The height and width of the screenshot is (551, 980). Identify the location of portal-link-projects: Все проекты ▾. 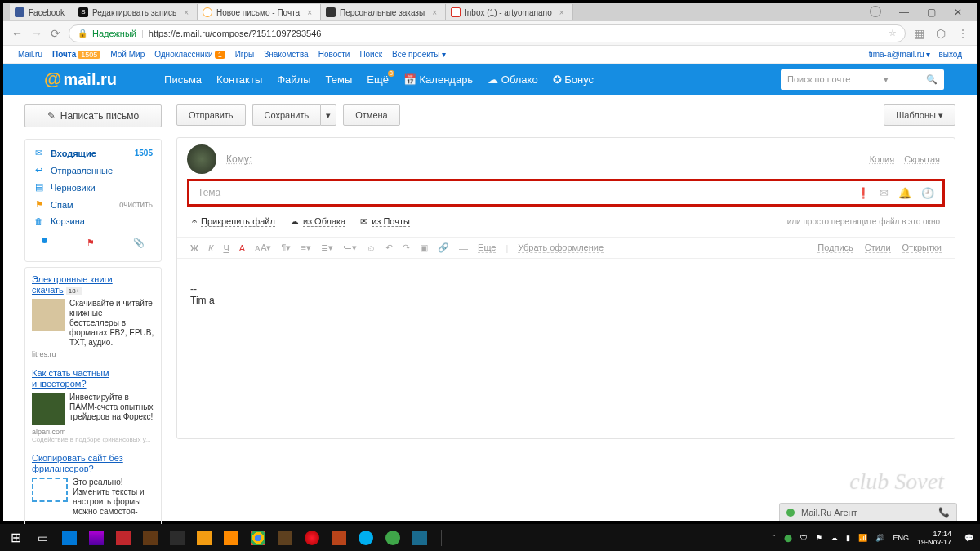
(419, 54).